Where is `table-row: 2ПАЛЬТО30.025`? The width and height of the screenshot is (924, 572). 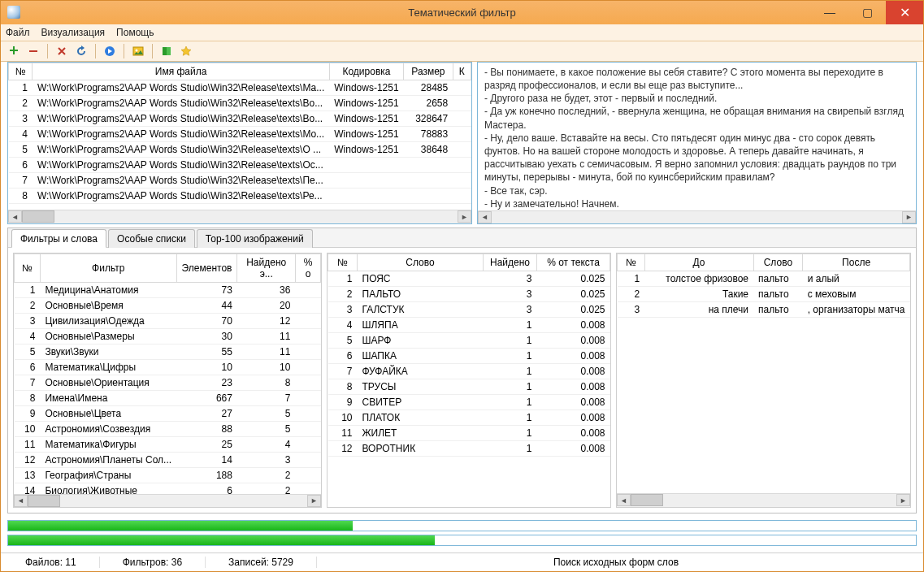 table-row: 2ПАЛЬТО30.025 is located at coordinates (470, 294).